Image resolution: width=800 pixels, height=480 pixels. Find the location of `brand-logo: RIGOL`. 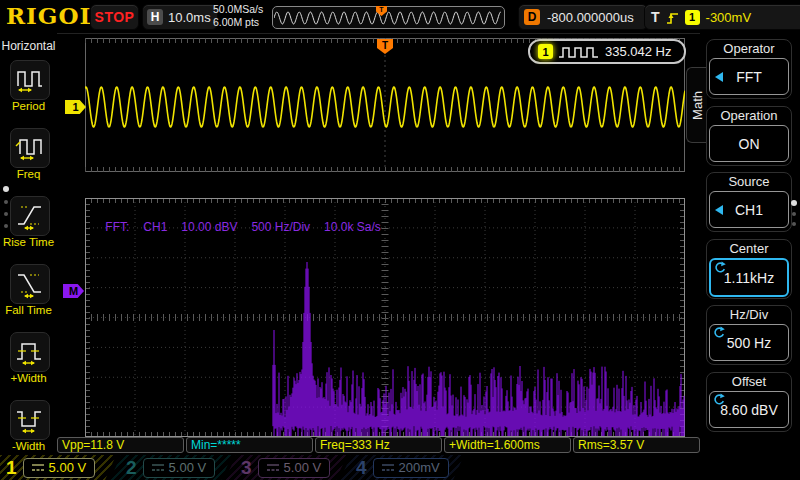

brand-logo: RIGOL is located at coordinates (52, 16).